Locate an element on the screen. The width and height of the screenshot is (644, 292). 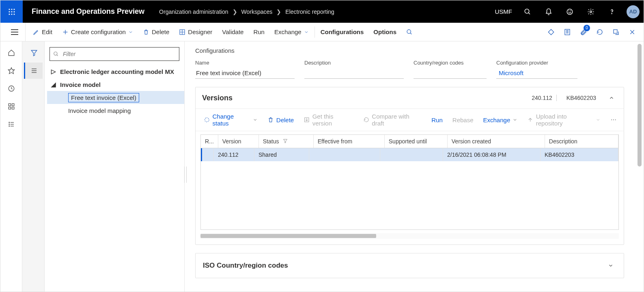
rebase-label: Rebase is located at coordinates (463, 120).